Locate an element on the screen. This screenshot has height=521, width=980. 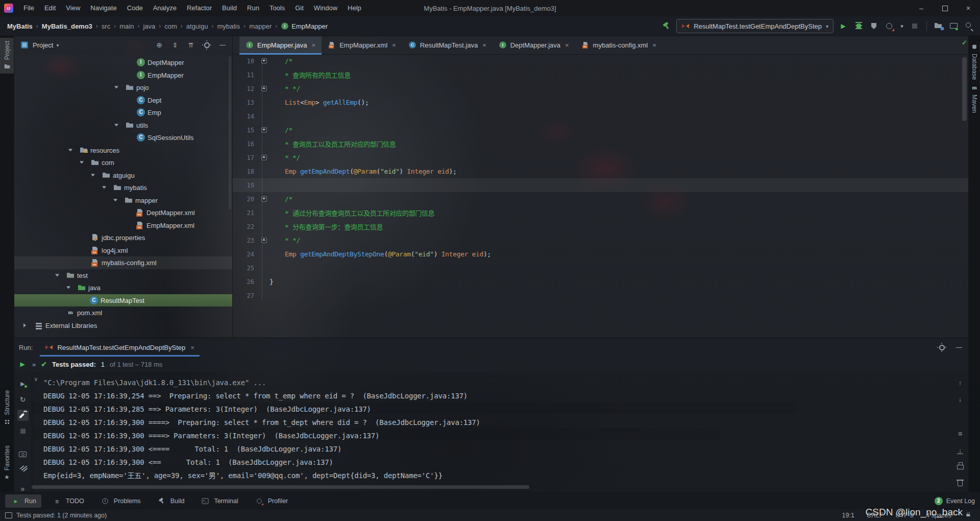
chevron-right-icon is located at coordinates (24, 325).